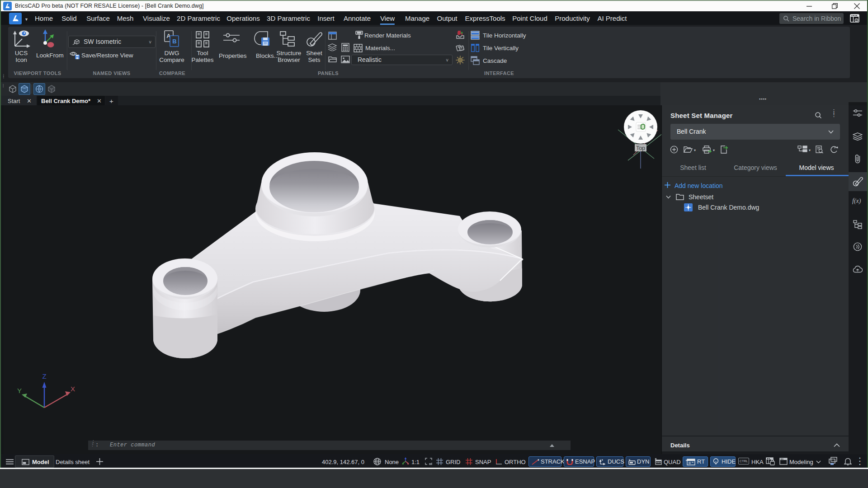  What do you see at coordinates (44, 376) in the screenshot?
I see `svg-text: Z` at bounding box center [44, 376].